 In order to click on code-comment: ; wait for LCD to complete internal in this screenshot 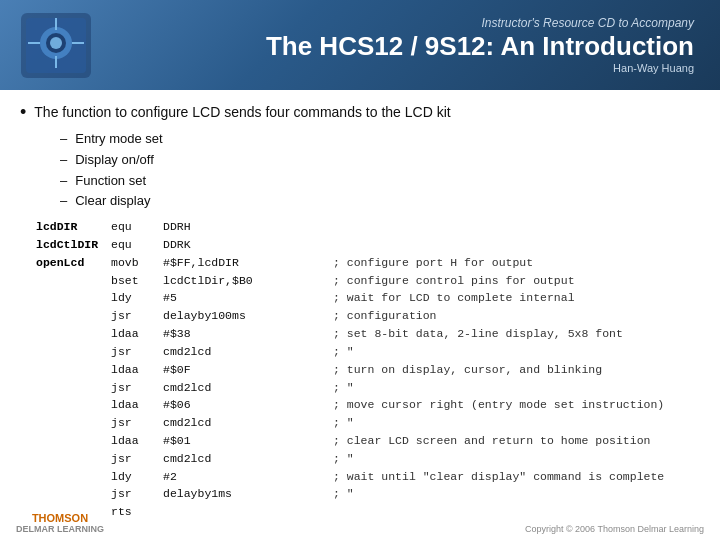, I will do `click(516, 298)`.